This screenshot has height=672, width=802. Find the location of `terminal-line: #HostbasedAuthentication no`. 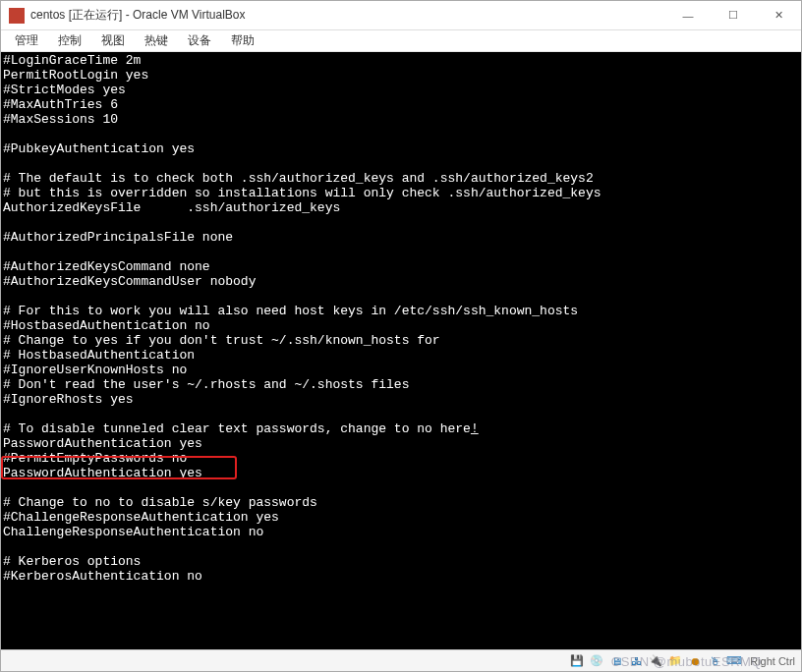

terminal-line: #HostbasedAuthentication no is located at coordinates (401, 326).